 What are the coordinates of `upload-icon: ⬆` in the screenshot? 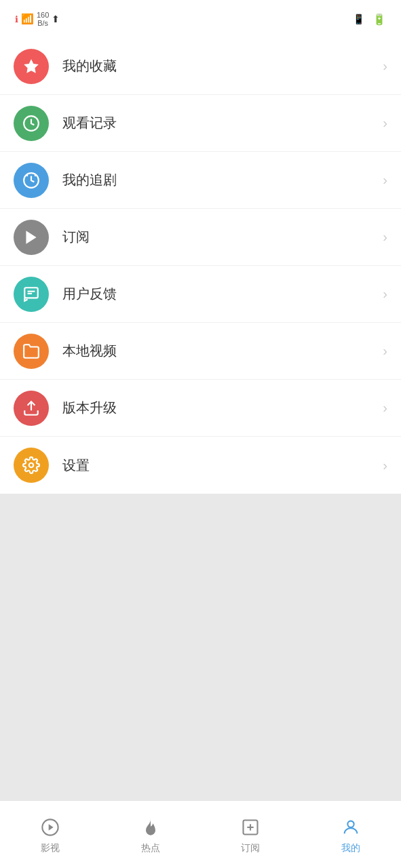 It's located at (56, 19).